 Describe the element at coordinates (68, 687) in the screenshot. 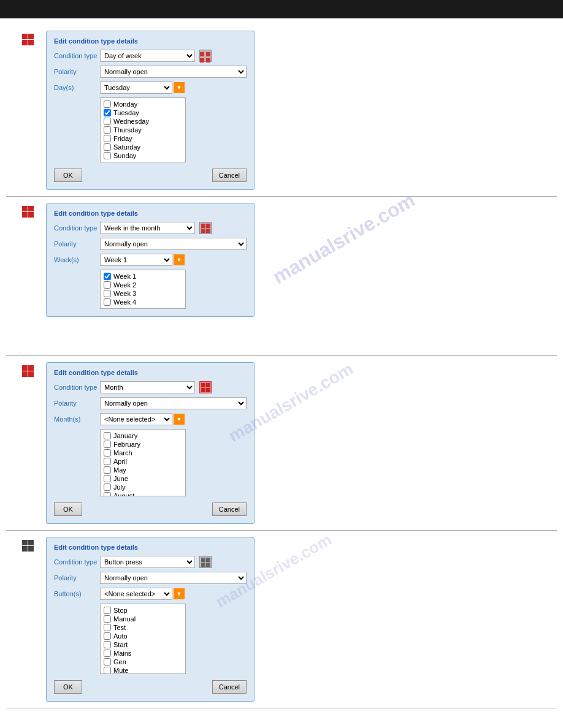

I see `ok-button-4: OK` at that location.